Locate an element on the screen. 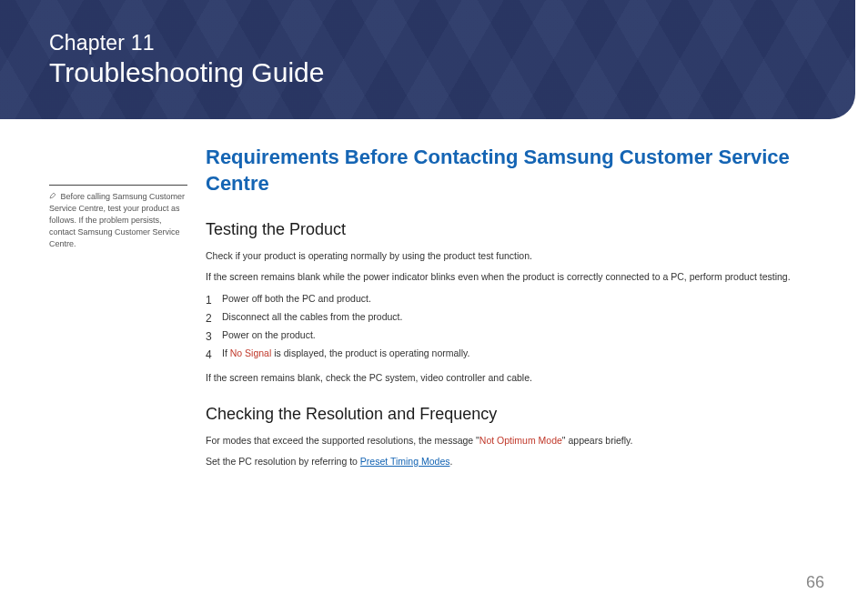 This screenshot has width=868, height=614. testing-heading: Testing the Product is located at coordinates (510, 229).